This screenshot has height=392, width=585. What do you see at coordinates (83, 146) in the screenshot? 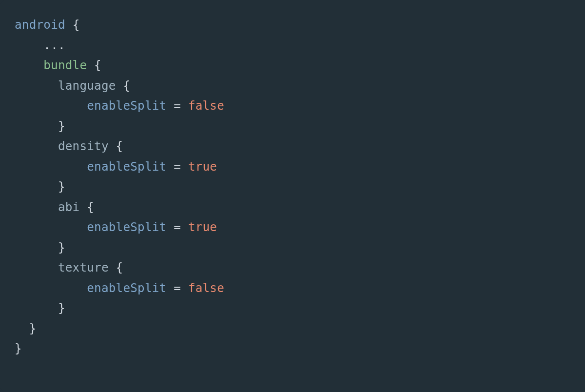
I see `block-name-density: density` at bounding box center [83, 146].